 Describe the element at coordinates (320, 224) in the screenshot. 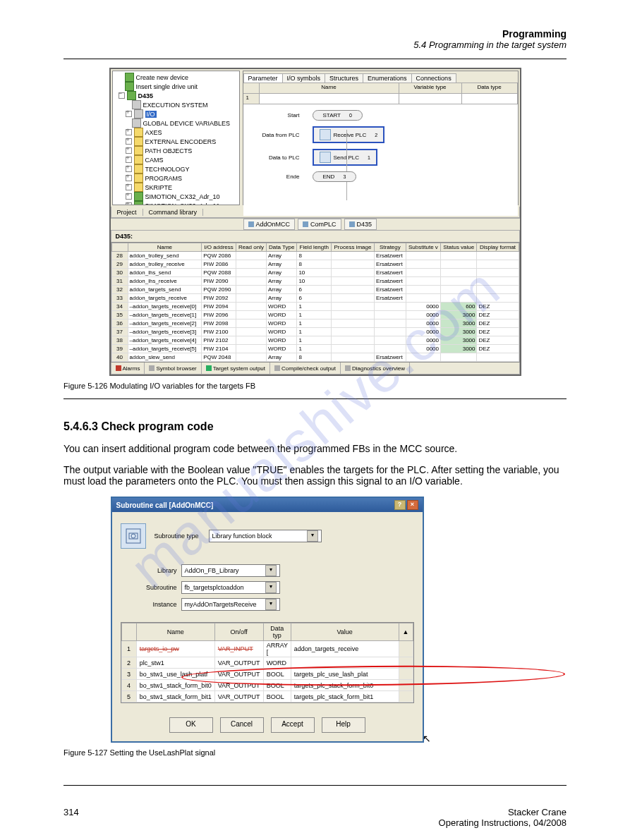

I see `lower-tab-complc: ComPLC` at that location.